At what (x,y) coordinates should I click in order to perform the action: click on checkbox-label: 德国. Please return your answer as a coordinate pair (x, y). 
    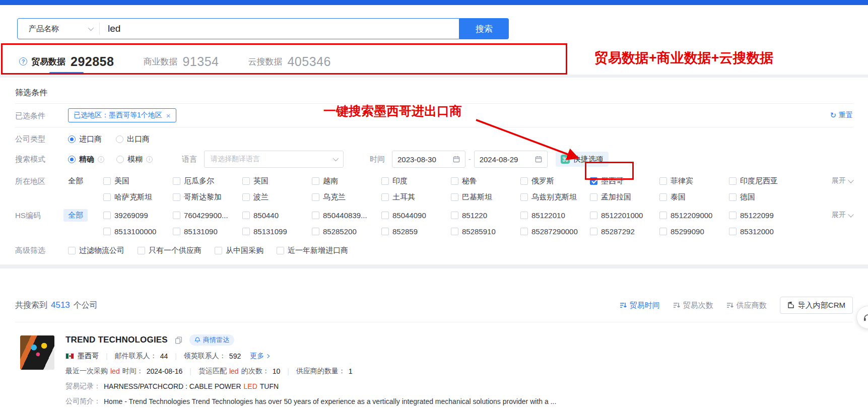
    Looking at the image, I should click on (748, 197).